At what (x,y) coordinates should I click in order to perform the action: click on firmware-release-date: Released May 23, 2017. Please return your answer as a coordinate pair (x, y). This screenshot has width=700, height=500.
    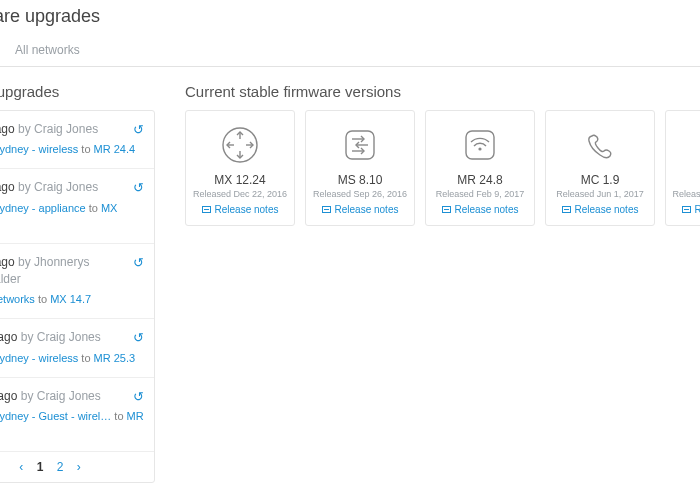
    Looking at the image, I should click on (685, 194).